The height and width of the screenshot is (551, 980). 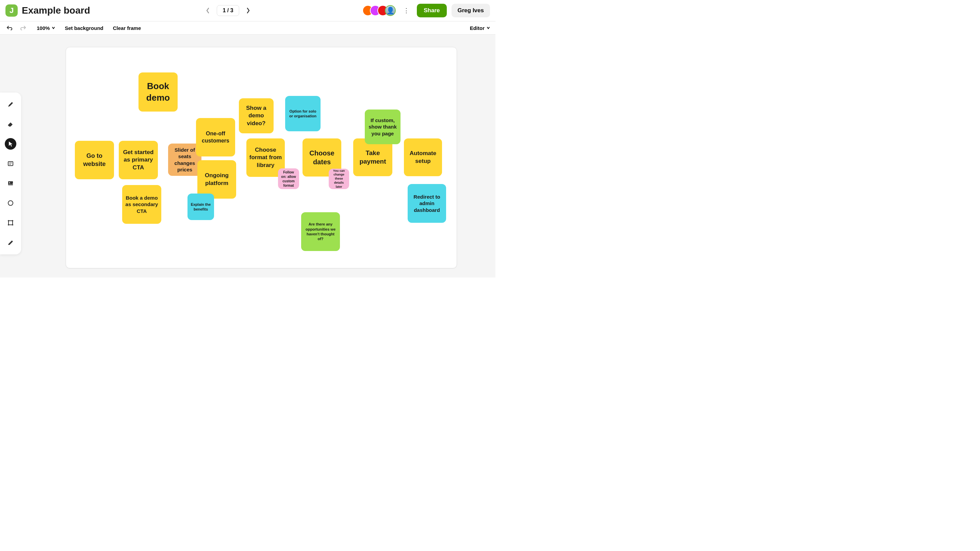 What do you see at coordinates (256, 116) in the screenshot?
I see `sticky-note-show-demo: Show a demo video?` at bounding box center [256, 116].